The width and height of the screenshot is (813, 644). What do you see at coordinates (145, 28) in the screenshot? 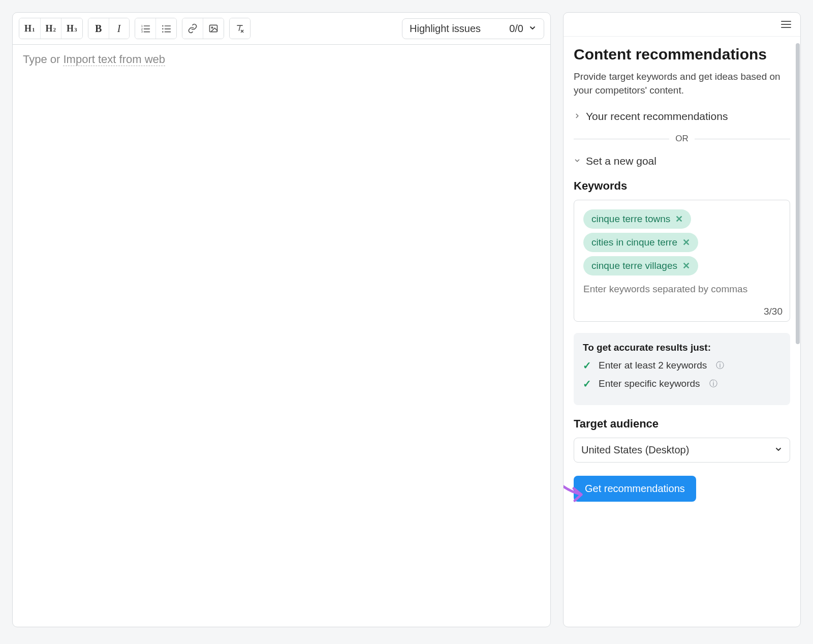
I see `ordered-list-button: 1 2 3` at bounding box center [145, 28].